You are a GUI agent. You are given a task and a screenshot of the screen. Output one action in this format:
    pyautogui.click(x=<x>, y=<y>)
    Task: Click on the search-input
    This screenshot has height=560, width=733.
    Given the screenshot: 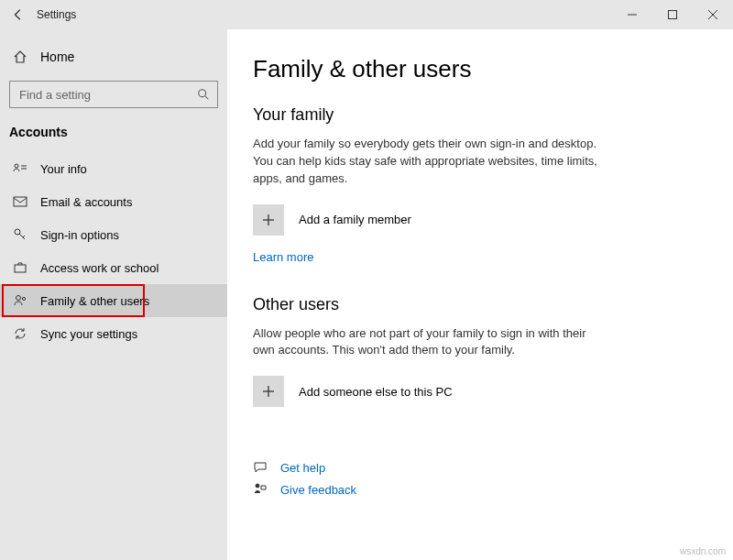 What is the action you would take?
    pyautogui.click(x=107, y=95)
    